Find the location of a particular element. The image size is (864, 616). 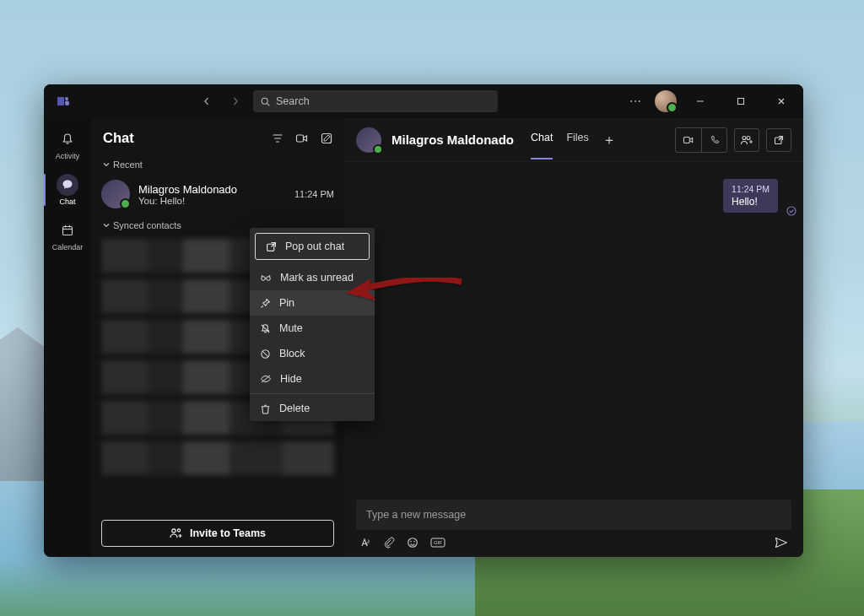

add-people-button is located at coordinates (747, 140).